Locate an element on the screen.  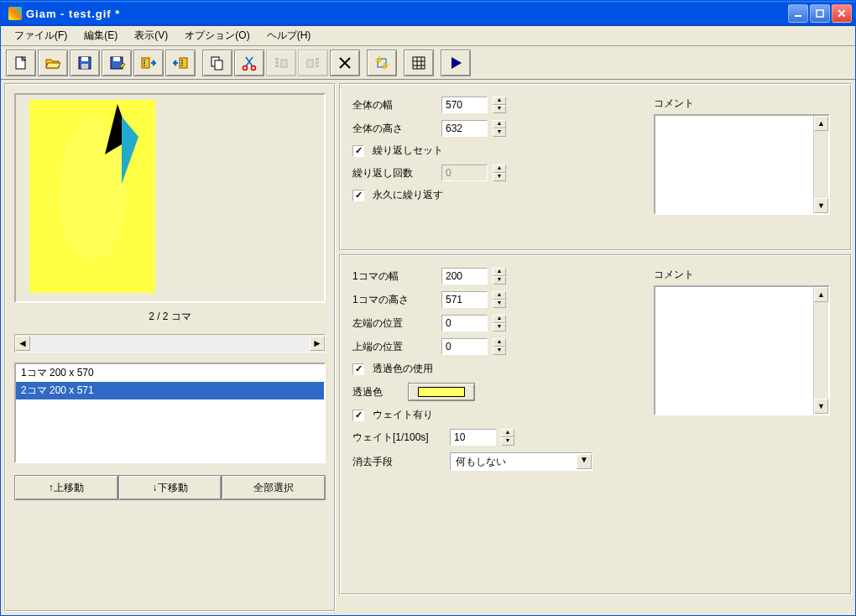
menu-edit: 編集(E) is located at coordinates (101, 35).